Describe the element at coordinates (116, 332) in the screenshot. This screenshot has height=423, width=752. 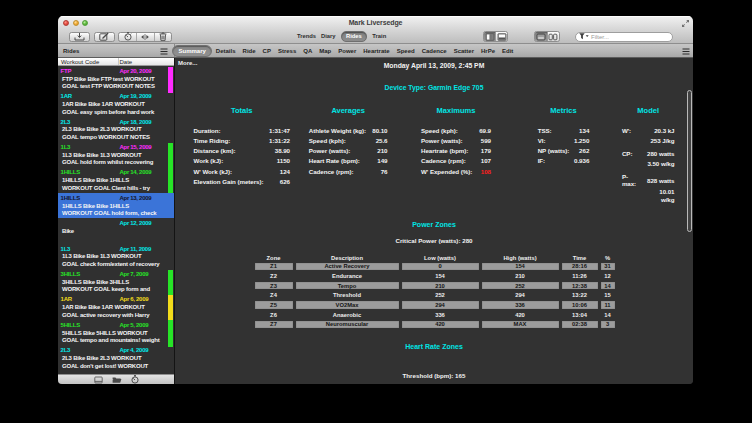
I see `ride-entry-11: 5HILLSApr 5, 20095HILLS Bike 5HILLS WORK…` at that location.